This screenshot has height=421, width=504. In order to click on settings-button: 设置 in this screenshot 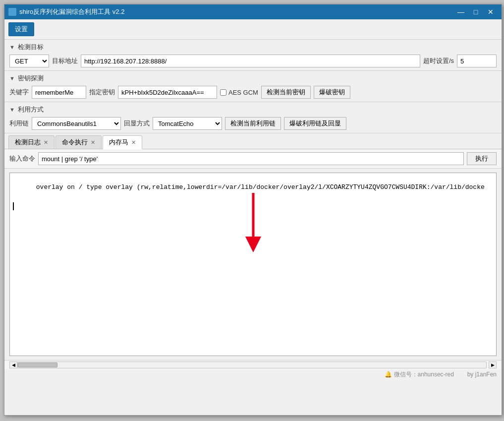, I will do `click(21, 29)`.